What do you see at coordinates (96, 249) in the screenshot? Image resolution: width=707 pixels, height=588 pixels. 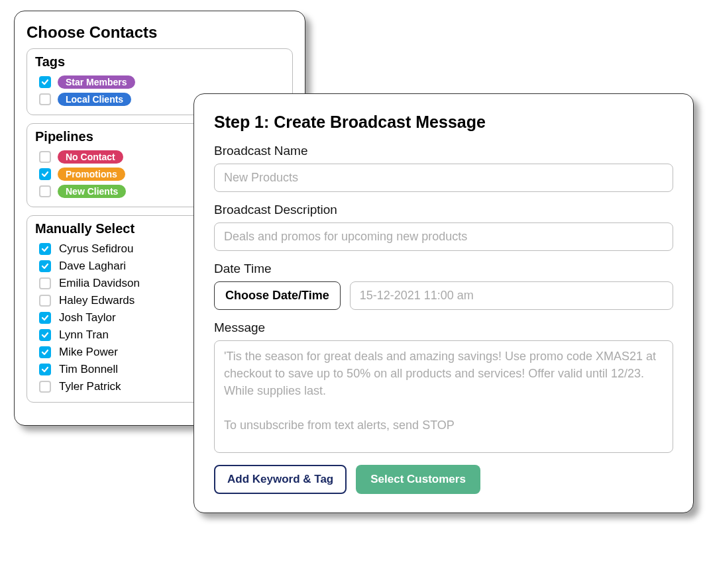 I see `manual-name: Cyrus Sefidrou` at bounding box center [96, 249].